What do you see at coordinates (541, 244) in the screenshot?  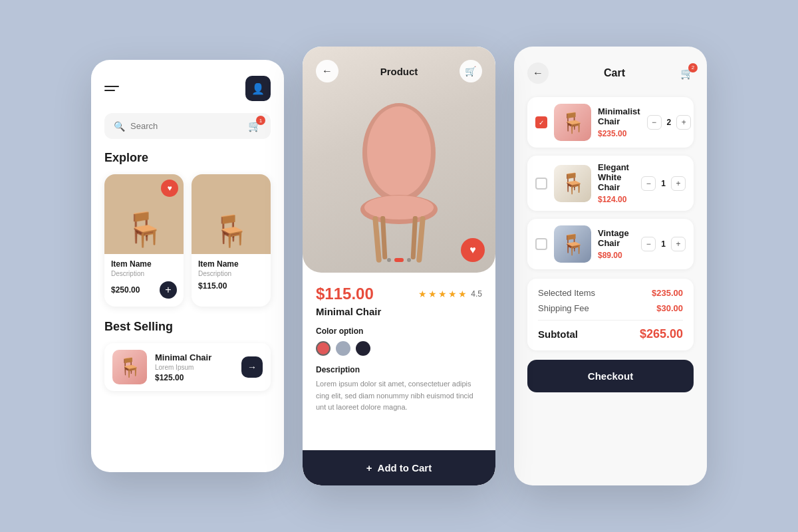 I see `cart-item-3-checkbox` at bounding box center [541, 244].